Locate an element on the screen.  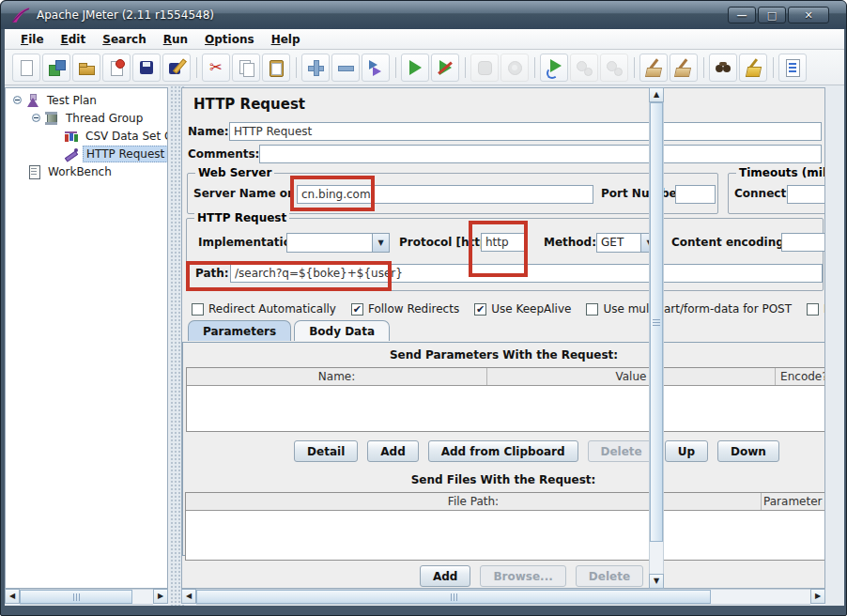
tree-item-http-request: HTTP Request is located at coordinates (86, 154).